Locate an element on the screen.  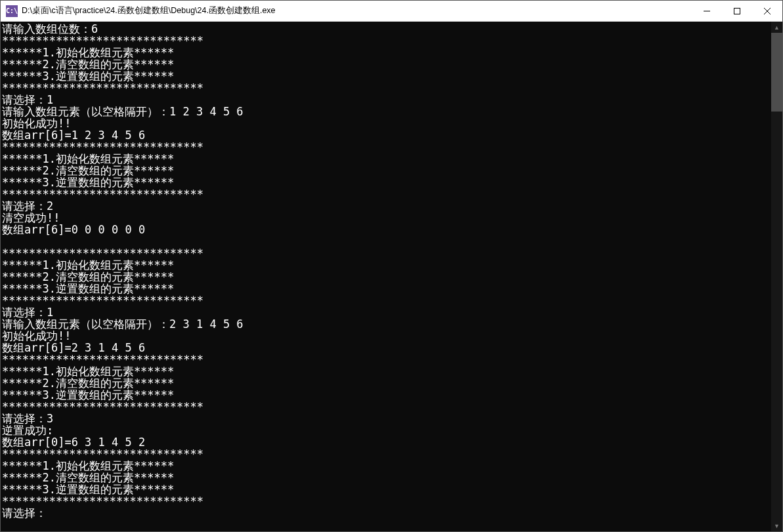
window-title: D:\桌面\c语言\practice\24.函数创建数组\Debug\24.函数… is located at coordinates (357, 10).